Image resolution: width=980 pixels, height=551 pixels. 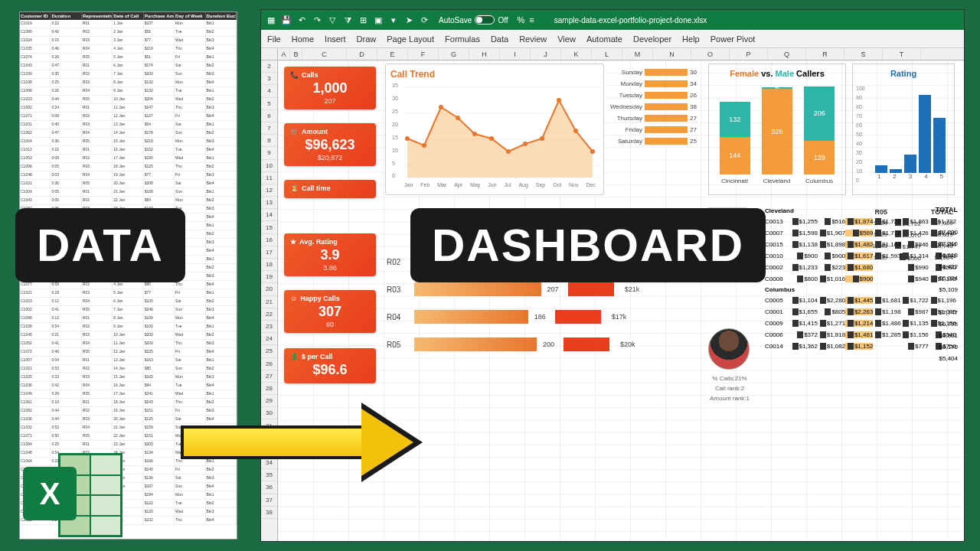 What do you see at coordinates (499, 39) in the screenshot?
I see `ribbon-tab-data: Data` at bounding box center [499, 39].